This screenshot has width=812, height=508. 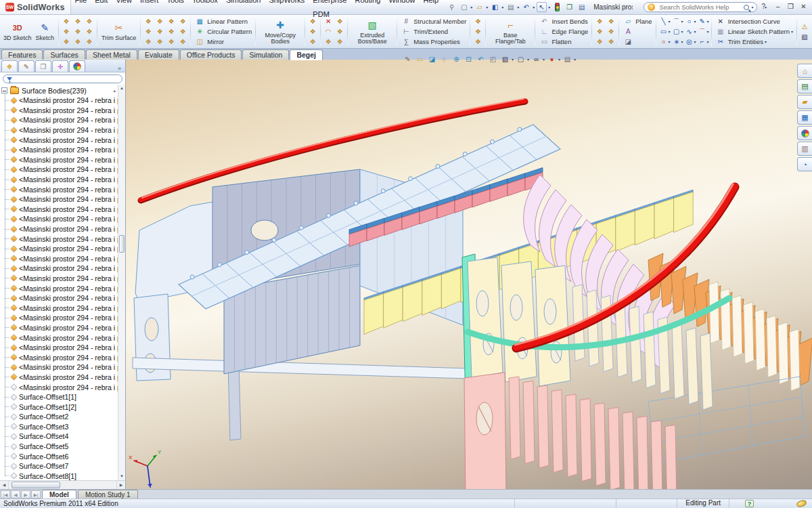 What do you see at coordinates (433, 42) in the screenshot?
I see `mass-properties-button: ∑Mass Properties` at bounding box center [433, 42].